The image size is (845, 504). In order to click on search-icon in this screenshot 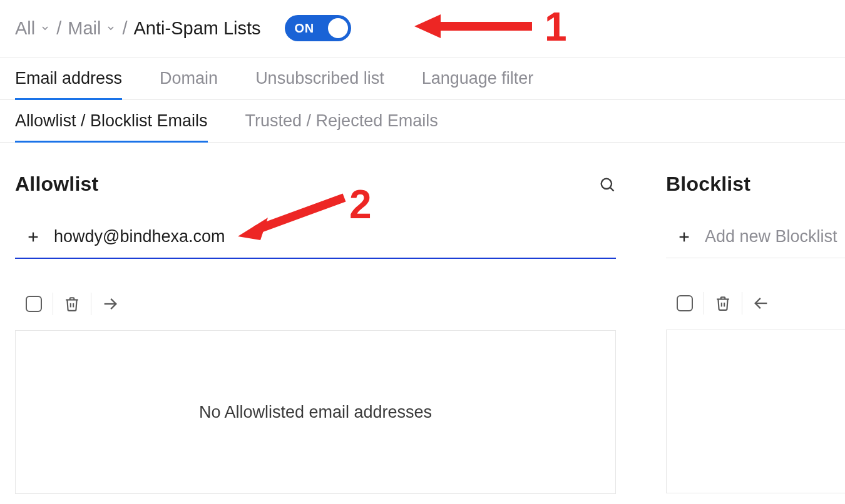, I will do `click(607, 184)`.